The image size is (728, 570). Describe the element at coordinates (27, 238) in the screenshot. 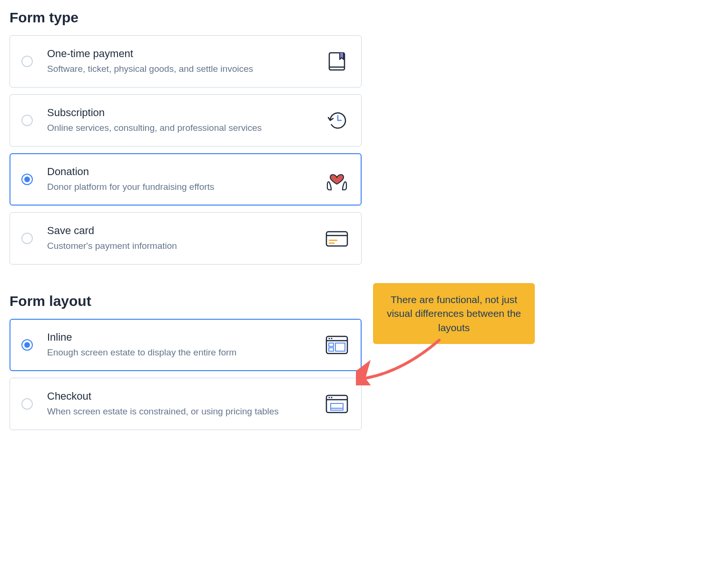

I see `radio-save-card` at that location.